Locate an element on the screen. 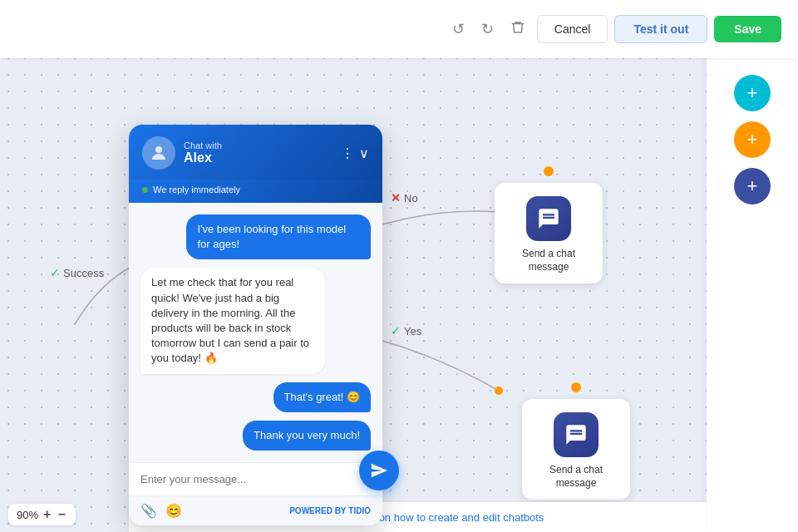  no-label: ✕ No is located at coordinates (404, 198).